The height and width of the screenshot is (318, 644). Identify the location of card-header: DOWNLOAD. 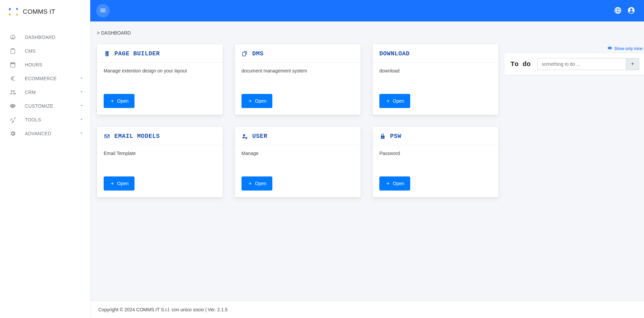
(435, 54).